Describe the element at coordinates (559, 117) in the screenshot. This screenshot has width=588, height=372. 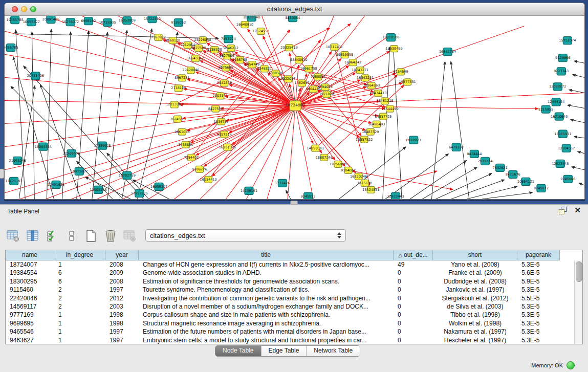
I see `network-node: 16210643` at that location.